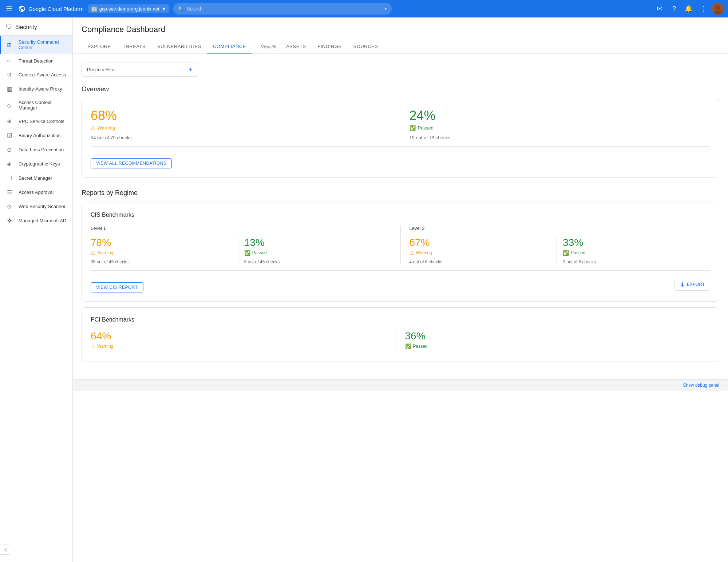  I want to click on pci-warn-icon: ⚠, so click(93, 346).